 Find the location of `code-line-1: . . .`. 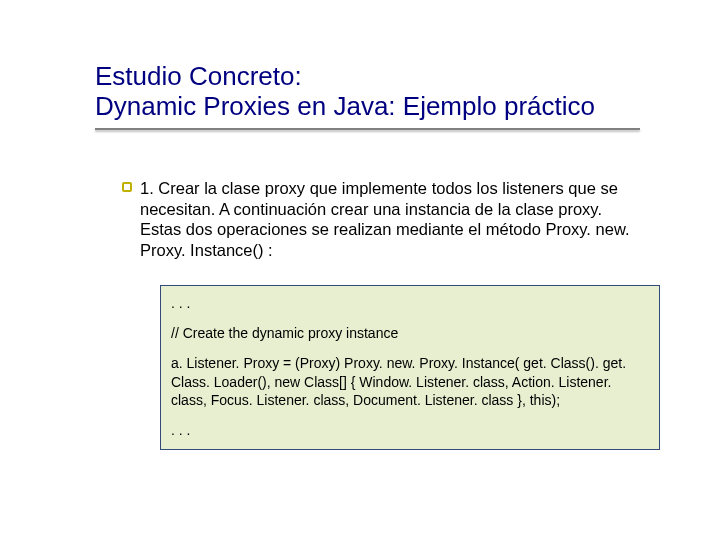

code-line-1: . . . is located at coordinates (410, 303).